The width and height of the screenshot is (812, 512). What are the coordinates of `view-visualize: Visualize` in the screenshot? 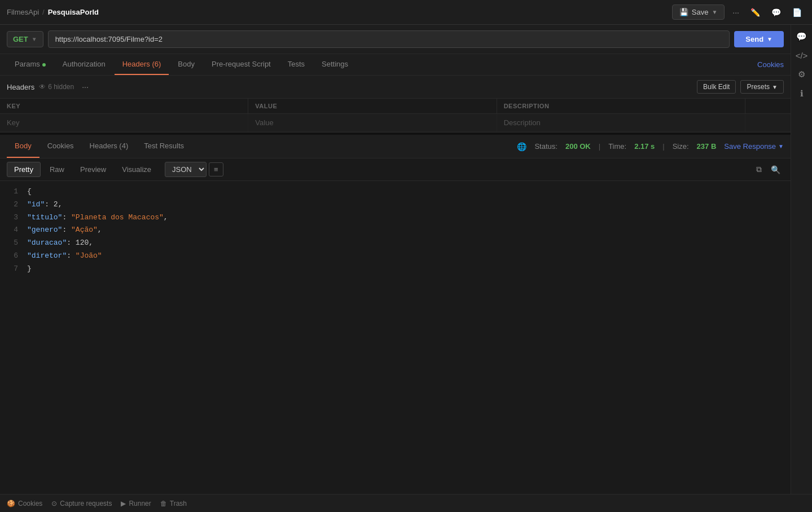 It's located at (137, 169).